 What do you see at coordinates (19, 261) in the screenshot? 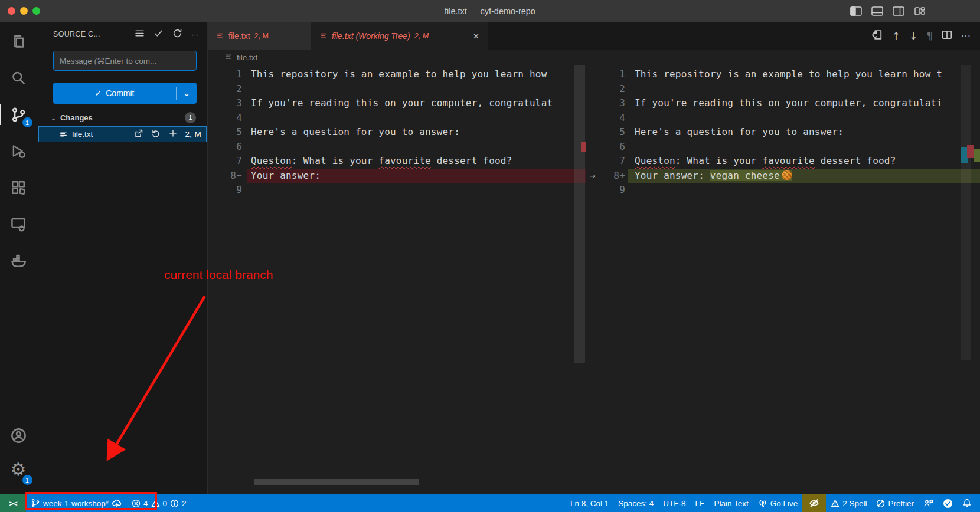
I see `docker-icon` at bounding box center [19, 261].